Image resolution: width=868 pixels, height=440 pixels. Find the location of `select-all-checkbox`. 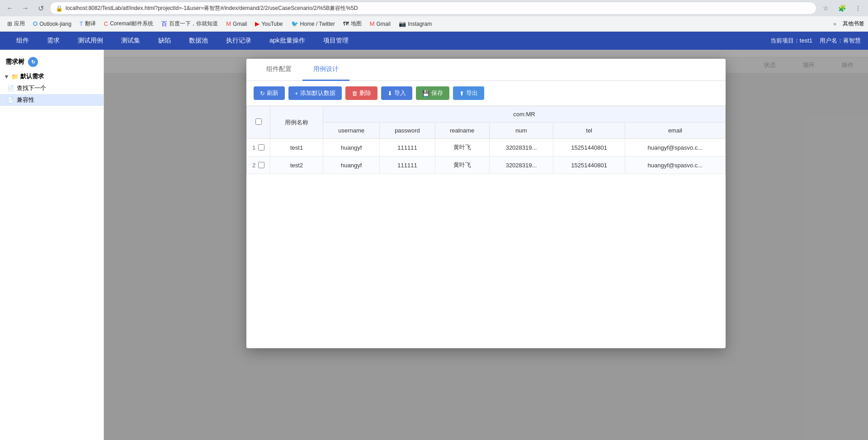

select-all-checkbox is located at coordinates (259, 122).